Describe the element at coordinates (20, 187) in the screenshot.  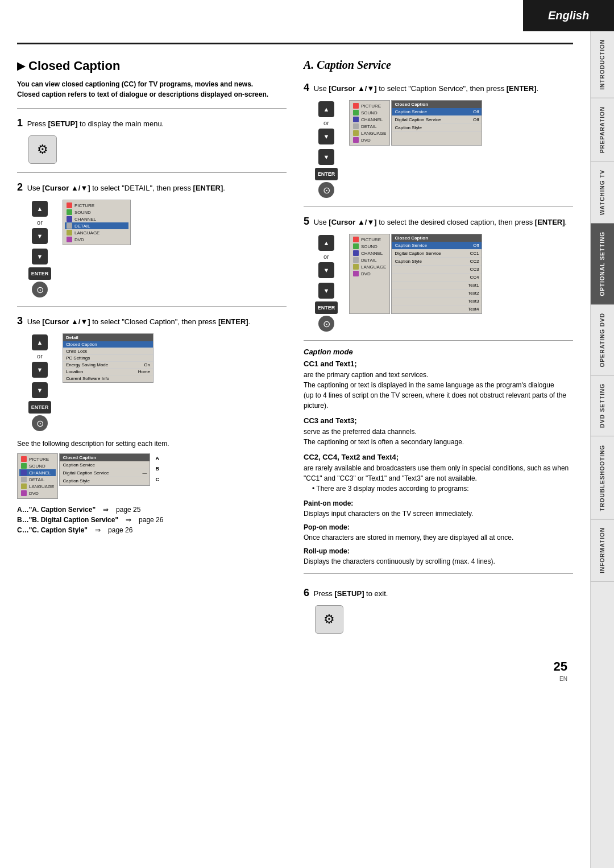
I see `step-2-num: 2` at that location.